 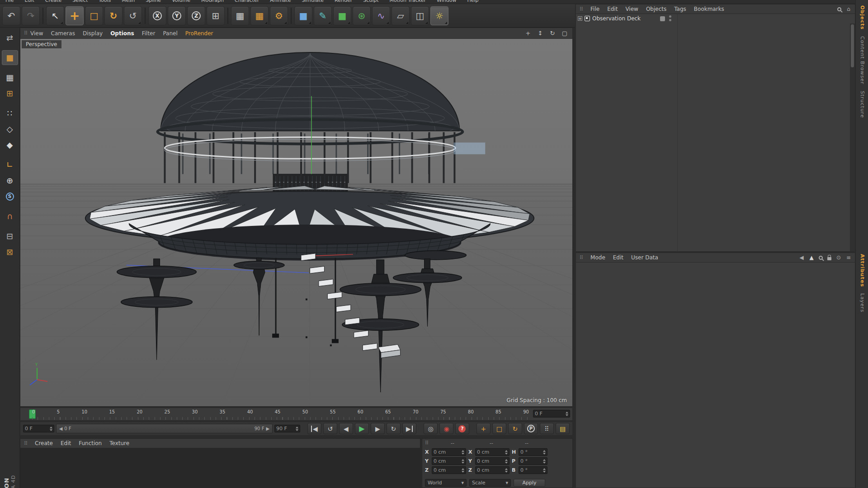 What do you see at coordinates (63, 33) in the screenshot?
I see `Cameras: Cameras` at bounding box center [63, 33].